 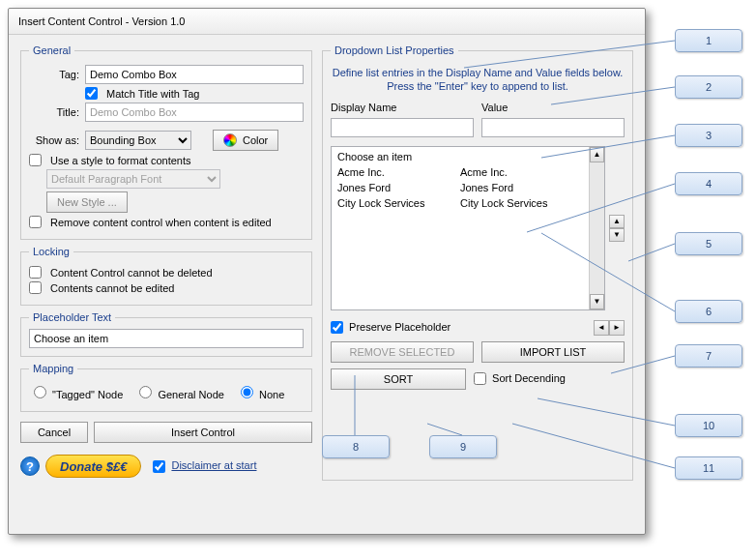 I want to click on list-scrollbar: ▲ ▼, so click(x=596, y=228).